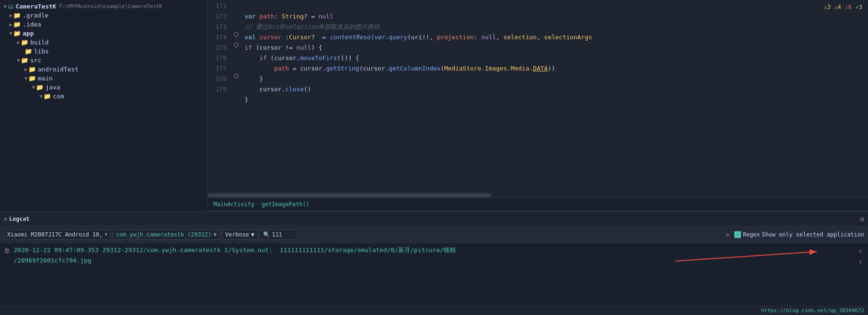 This screenshot has height=315, width=868. Describe the element at coordinates (217, 69) in the screenshot. I see `line-num-177: 177` at that location.